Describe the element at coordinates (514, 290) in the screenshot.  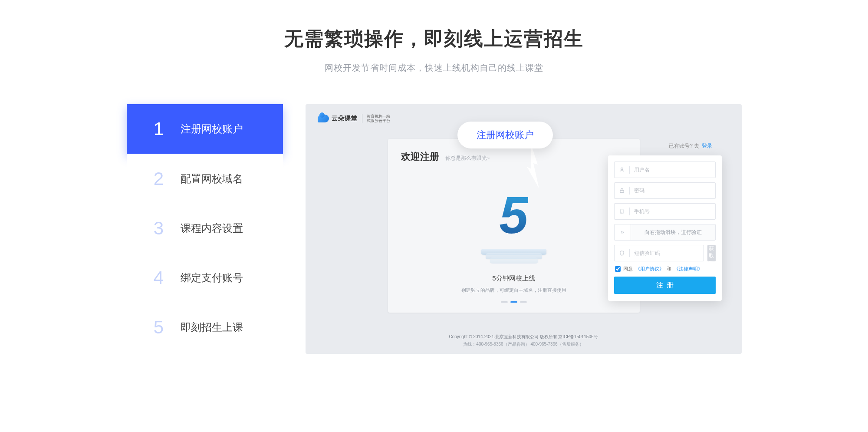
I see `welcome-desc: 创建独立的品牌，可绑定自主域名，注册直接使用` at that location.